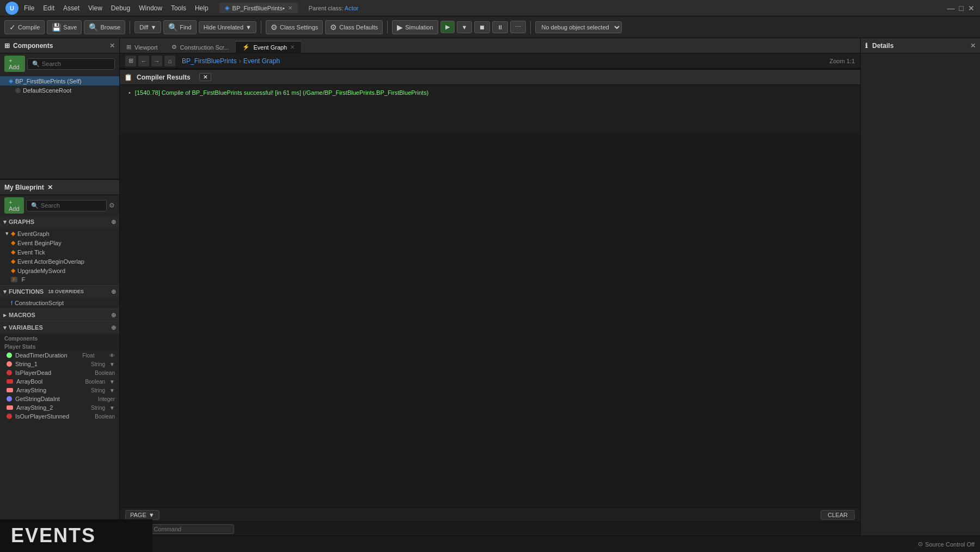 This screenshot has height=552, width=980. I want to click on var-is-player-dead: IsPlayerDead Boolean, so click(60, 373).